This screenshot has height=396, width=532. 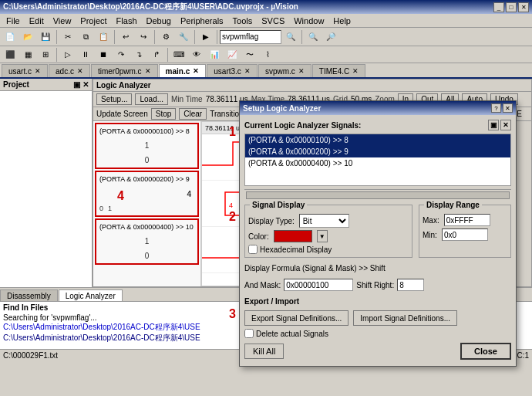 I want to click on tab-adc: adc.c ✕, so click(x=69, y=71).